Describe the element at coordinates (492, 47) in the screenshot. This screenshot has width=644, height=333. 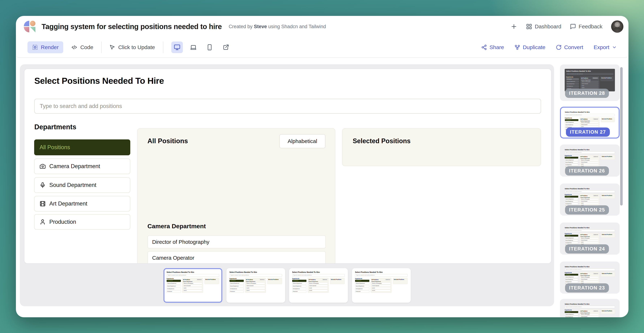
I see `share-button: Share` at that location.